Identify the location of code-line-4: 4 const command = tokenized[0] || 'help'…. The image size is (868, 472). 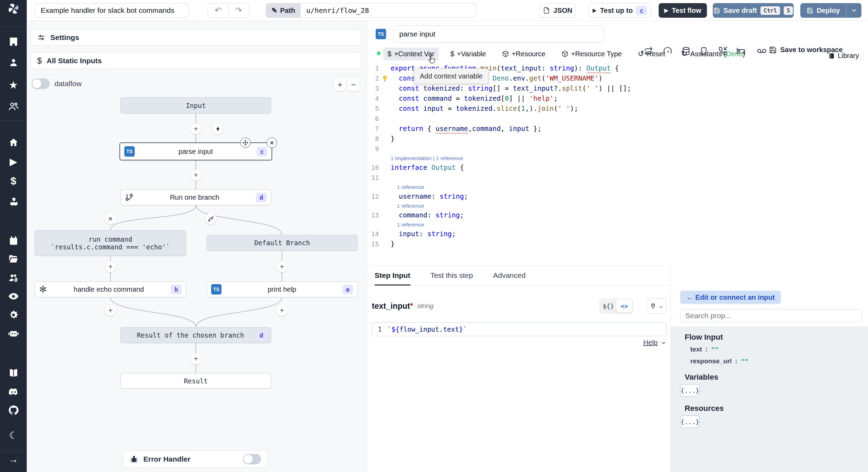
(617, 99).